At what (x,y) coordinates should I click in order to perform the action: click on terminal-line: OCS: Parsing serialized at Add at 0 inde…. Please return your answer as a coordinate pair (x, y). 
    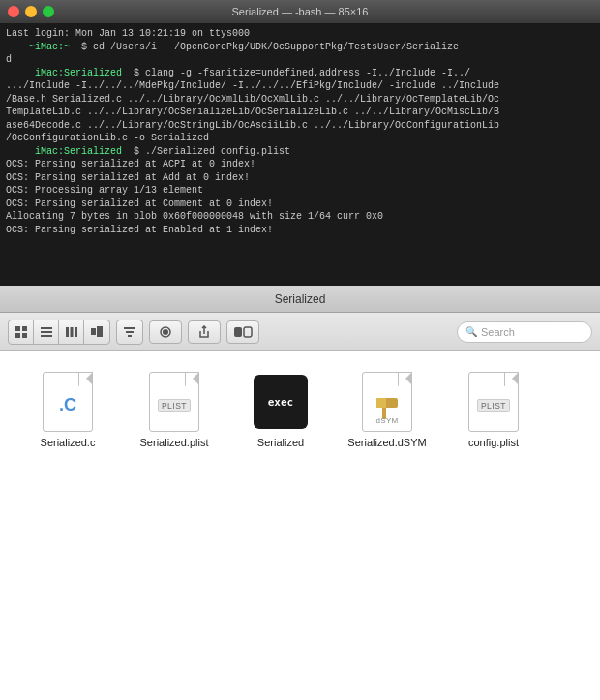
    Looking at the image, I should click on (300, 178).